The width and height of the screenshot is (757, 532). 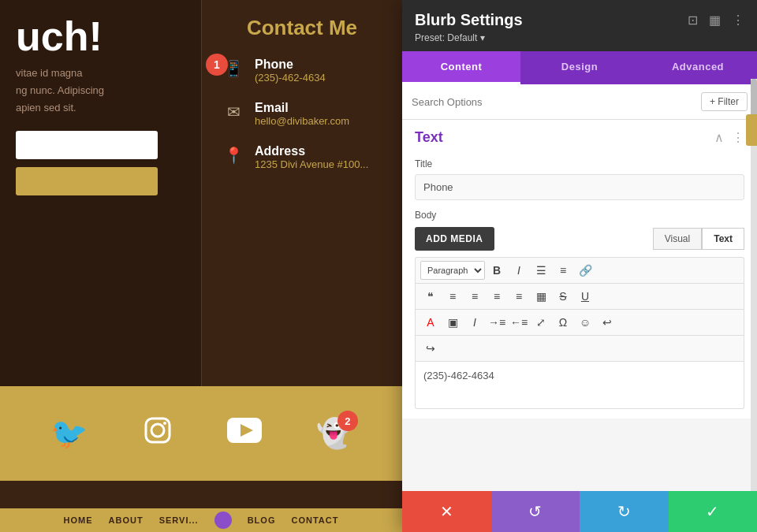 I want to click on search-bar: + Filter, so click(x=580, y=102).